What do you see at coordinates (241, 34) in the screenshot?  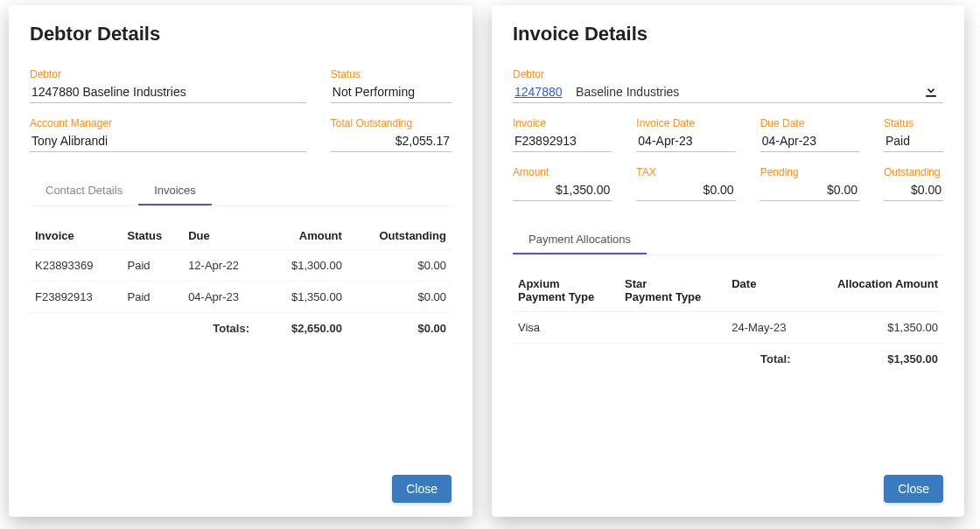 I see `debtor-details-title: Debtor Details` at bounding box center [241, 34].